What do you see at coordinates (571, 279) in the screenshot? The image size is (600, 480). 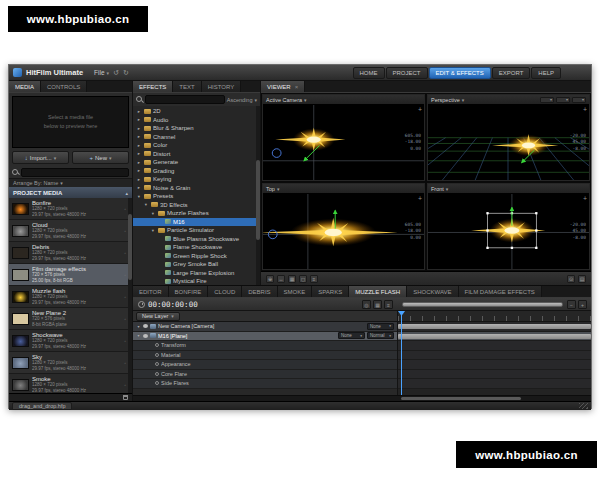 I see `snapshot-icon: ⊙` at bounding box center [571, 279].